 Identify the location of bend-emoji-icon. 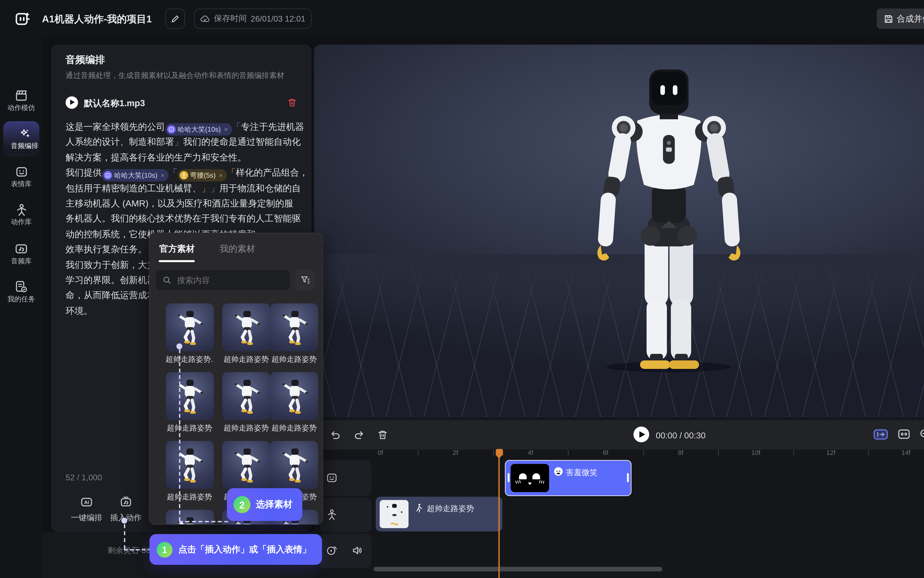
(184, 175).